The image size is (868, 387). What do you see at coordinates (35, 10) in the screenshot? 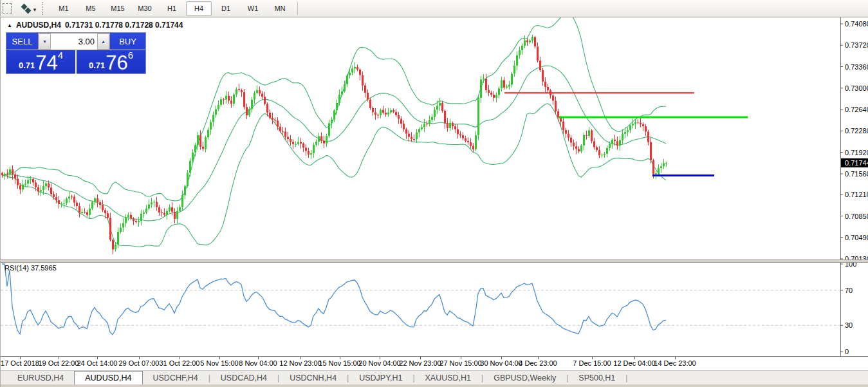
I see `dropdown-caret-icon: ▼` at bounding box center [35, 10].